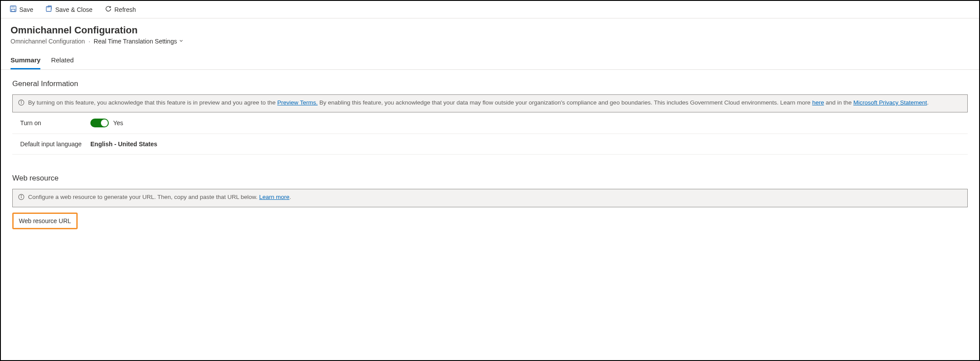 This screenshot has width=980, height=361. Describe the element at coordinates (55, 123) in the screenshot. I see `turn-on-label: Turn on` at that location.